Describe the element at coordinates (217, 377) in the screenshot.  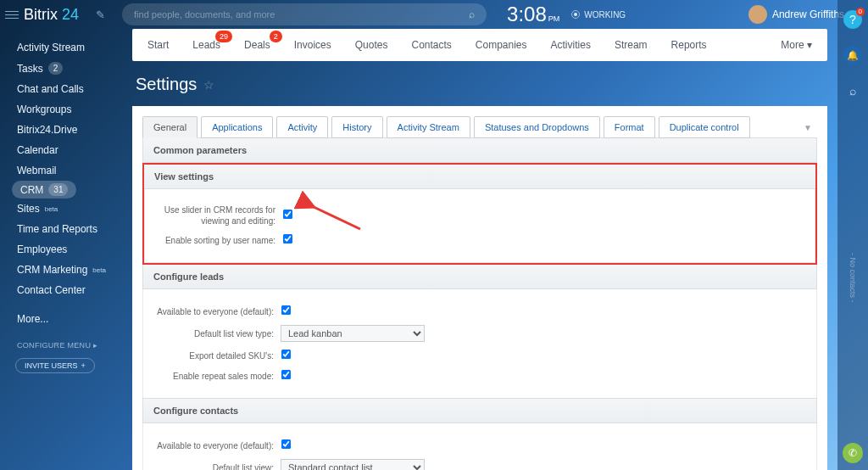
I see `leads-repeat-label: Enable repeat sales mode:` at that location.